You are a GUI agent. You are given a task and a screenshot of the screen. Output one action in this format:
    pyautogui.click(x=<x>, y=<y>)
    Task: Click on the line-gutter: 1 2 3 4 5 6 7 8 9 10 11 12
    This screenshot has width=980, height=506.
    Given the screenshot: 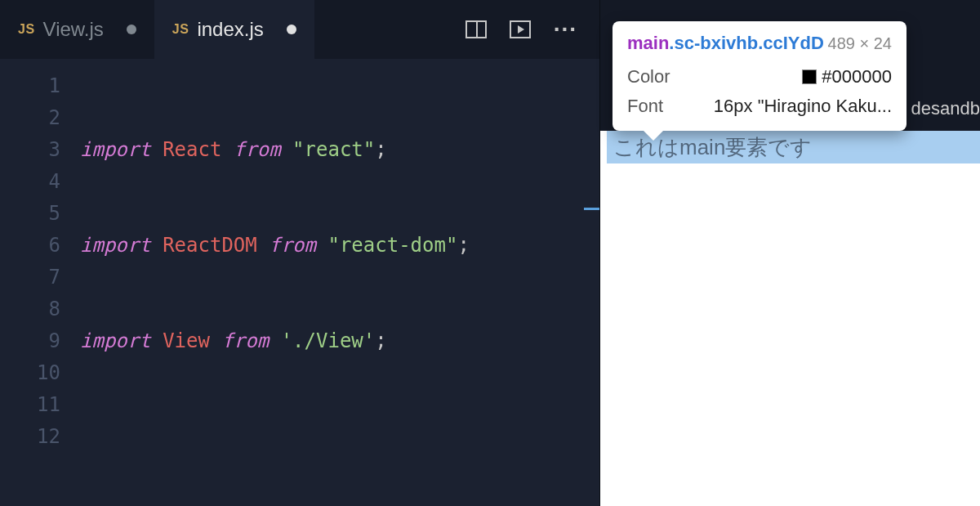 What is the action you would take?
    pyautogui.click(x=40, y=288)
    